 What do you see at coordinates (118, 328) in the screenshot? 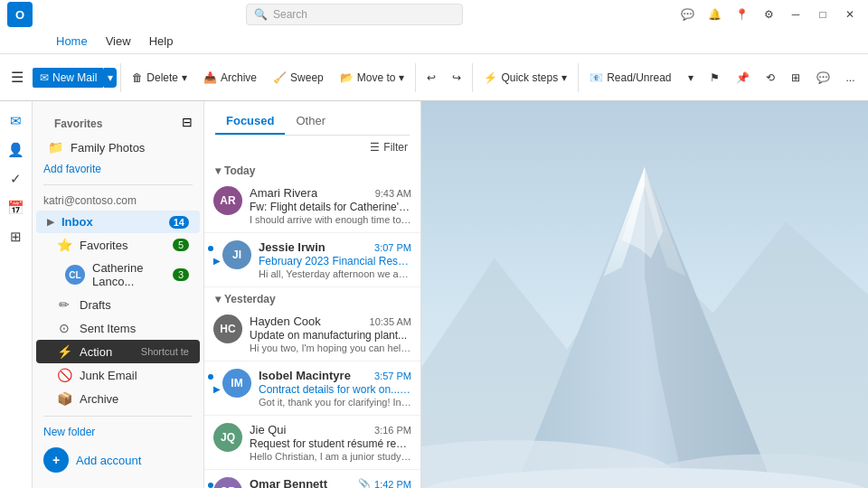
I see `nav-item-sent: ⊙ Sent Items` at bounding box center [118, 328].